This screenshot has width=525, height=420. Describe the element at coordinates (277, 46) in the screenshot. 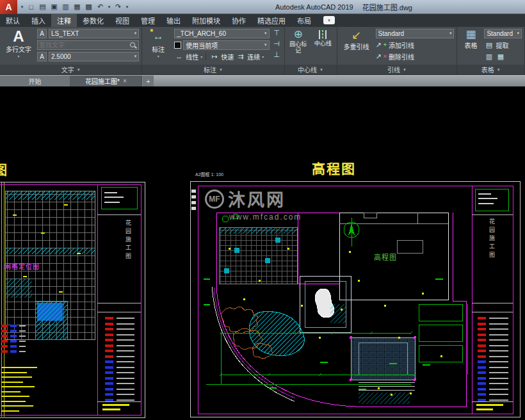

I see `dim-extra-tools: ⊤ ⊣ ⊥` at that location.